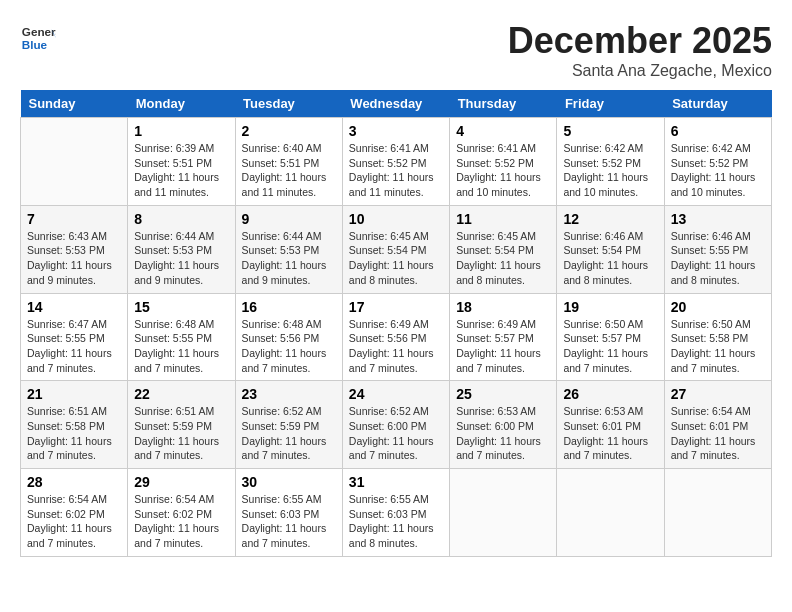 This screenshot has width=792, height=612. What do you see at coordinates (396, 307) in the screenshot?
I see `day-number: 17` at bounding box center [396, 307].